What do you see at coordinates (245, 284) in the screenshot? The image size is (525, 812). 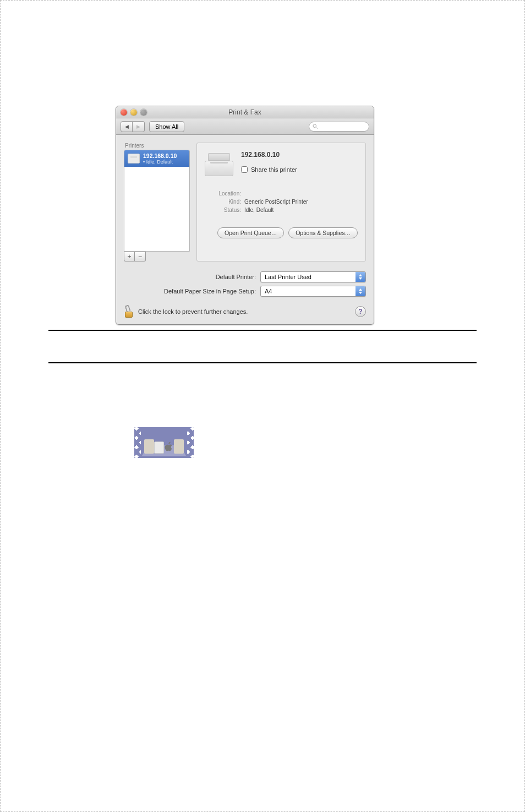 I see `dropdown-section: Default Printer: Last Printer Used Defau…` at bounding box center [245, 284].